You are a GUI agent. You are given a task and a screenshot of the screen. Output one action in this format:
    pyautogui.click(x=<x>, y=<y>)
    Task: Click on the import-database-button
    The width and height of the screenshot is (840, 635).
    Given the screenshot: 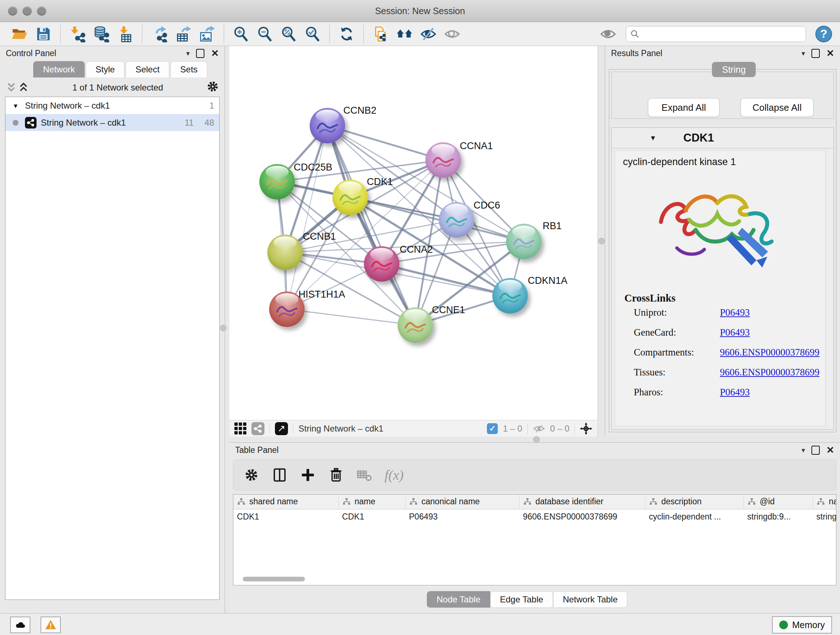 What is the action you would take?
    pyautogui.click(x=101, y=34)
    